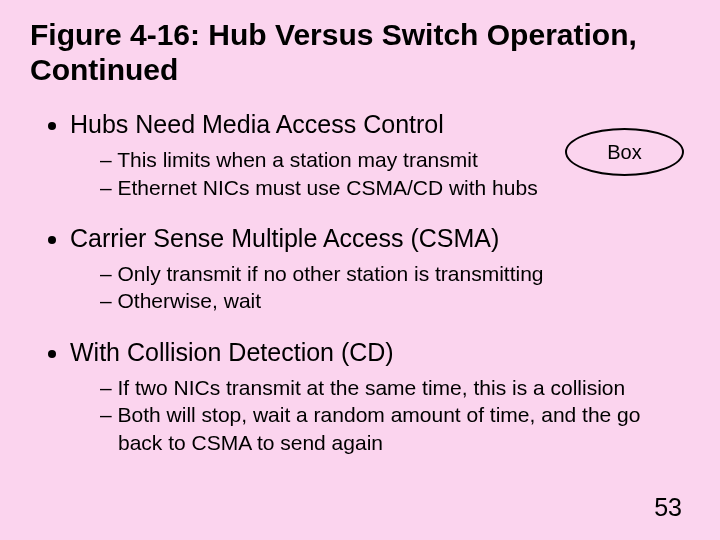 The height and width of the screenshot is (540, 720). What do you see at coordinates (395, 300) in the screenshot?
I see `subbullet-2-2: Otherwise, wait` at bounding box center [395, 300].